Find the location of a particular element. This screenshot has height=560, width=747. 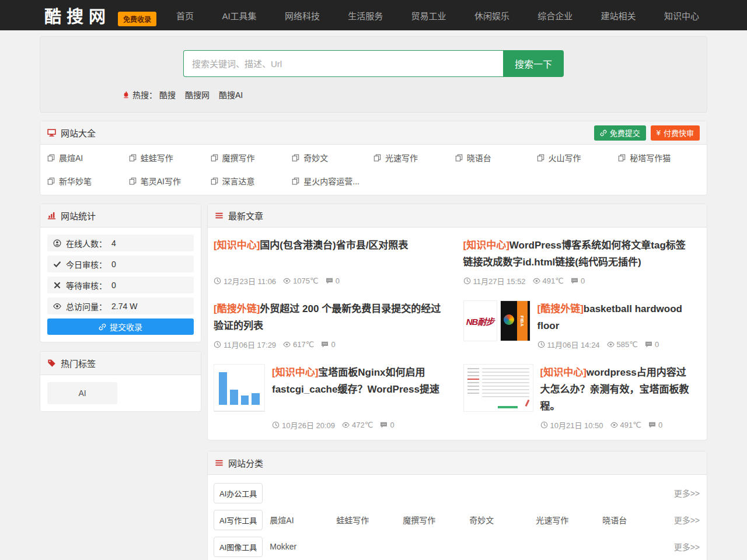

category-site-link: Mokker is located at coordinates (303, 547).